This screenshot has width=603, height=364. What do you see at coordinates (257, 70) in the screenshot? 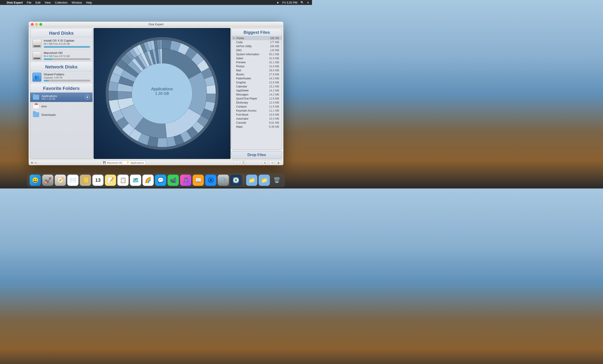
I see `file-row: Mail 28.5 MB` at bounding box center [257, 70].